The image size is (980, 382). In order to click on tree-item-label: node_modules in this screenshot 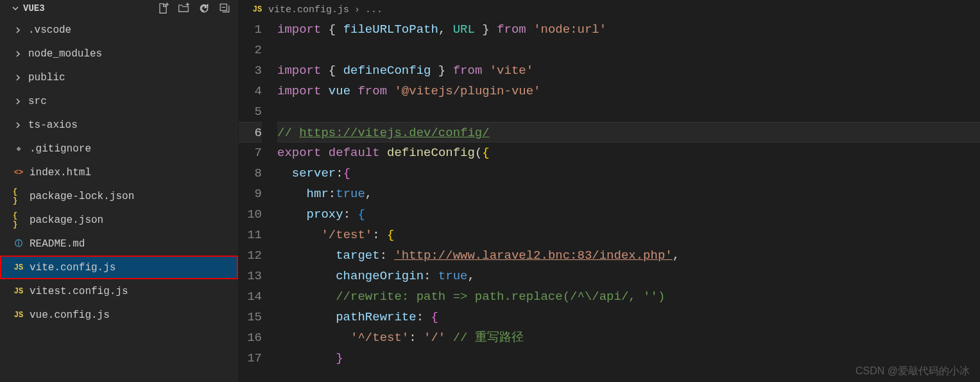, I will do `click(65, 54)`.